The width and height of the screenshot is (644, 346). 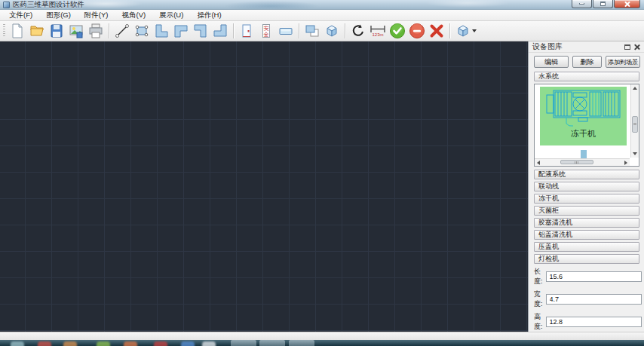 What do you see at coordinates (76, 32) in the screenshot?
I see `export-image-button` at bounding box center [76, 32].